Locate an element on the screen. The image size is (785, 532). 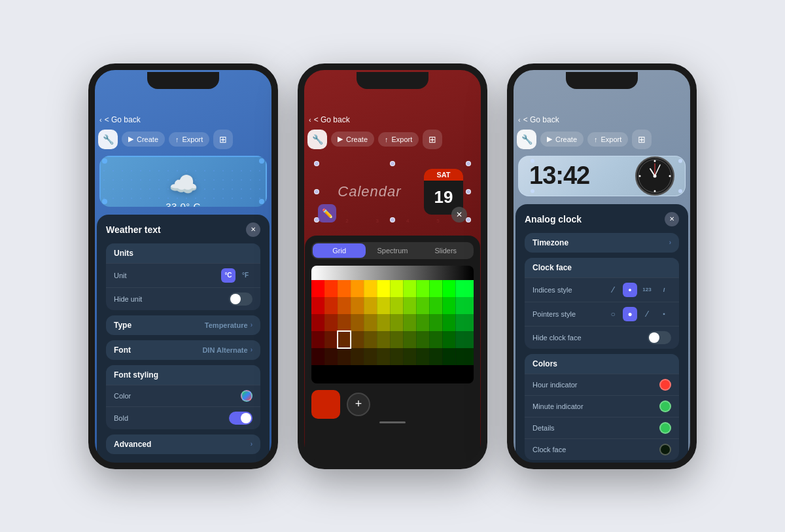
close-panel3-button: ✕ is located at coordinates (672, 219).